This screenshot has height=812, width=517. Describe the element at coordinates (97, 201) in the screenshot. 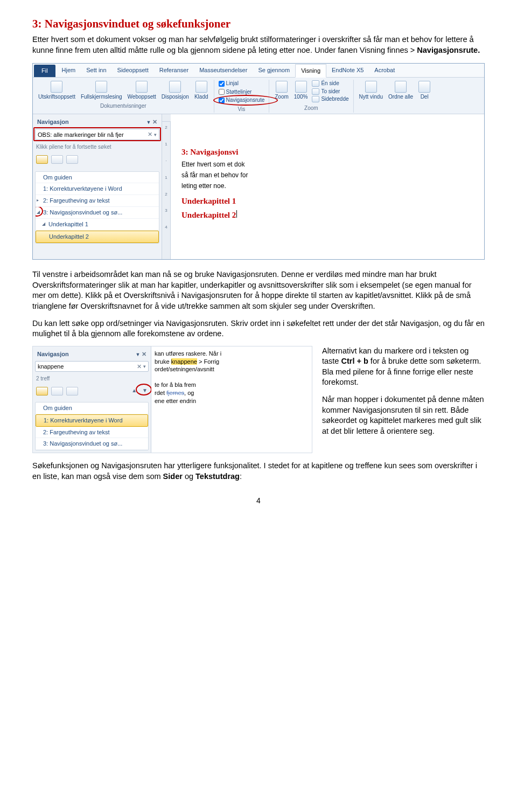

I see `nav-item-2: ▸2: Fargeutheving av tekst` at that location.